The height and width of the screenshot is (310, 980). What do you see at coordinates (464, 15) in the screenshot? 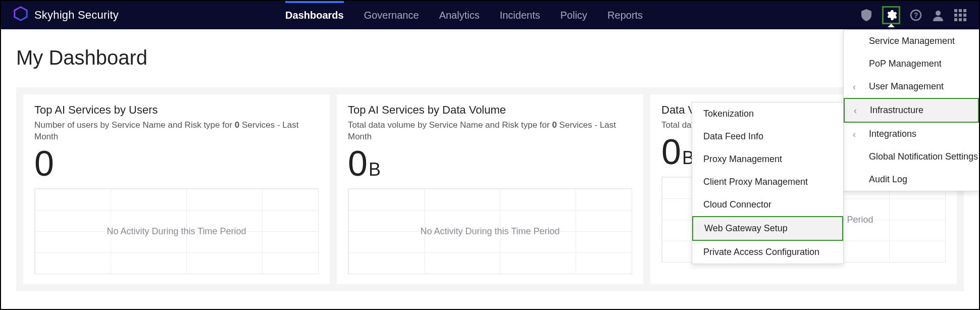
I see `main-nav: Dashboards Governance Analytics Incident…` at bounding box center [464, 15].